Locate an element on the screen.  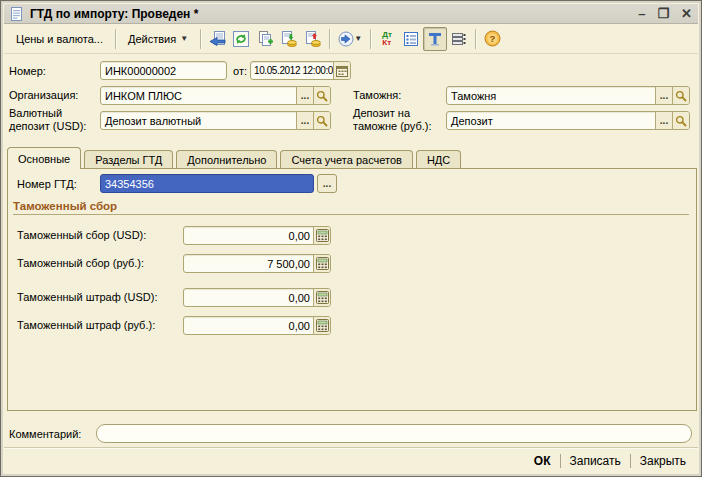
fine-rub-input: 0,00 is located at coordinates (257, 326).